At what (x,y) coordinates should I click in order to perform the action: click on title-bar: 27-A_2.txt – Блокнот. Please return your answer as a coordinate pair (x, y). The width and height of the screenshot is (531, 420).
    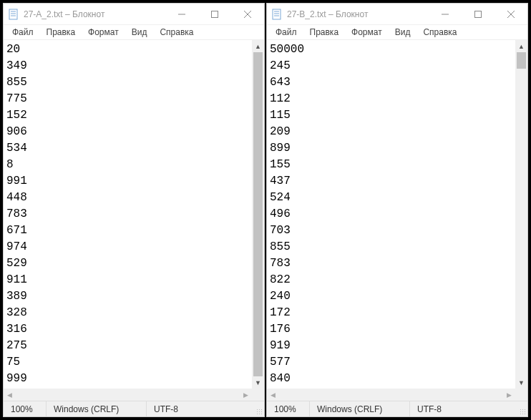
    Looking at the image, I should click on (134, 14).